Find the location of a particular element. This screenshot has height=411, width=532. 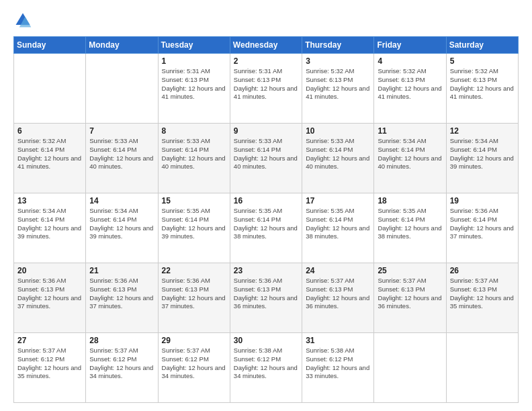

calendar-day-cell: 14Sunrise: 5:34 AM Sunset: 6:14 PM Dayli… is located at coordinates (122, 228).